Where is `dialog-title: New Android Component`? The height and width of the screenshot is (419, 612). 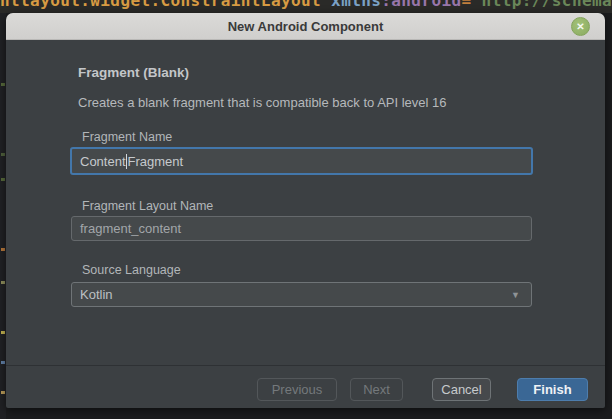
dialog-title: New Android Component is located at coordinates (306, 26).